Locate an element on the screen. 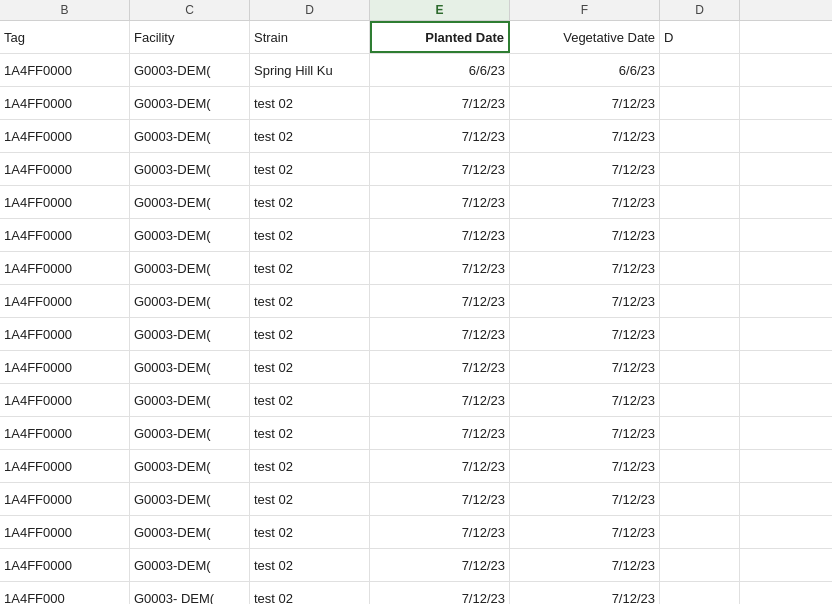 The width and height of the screenshot is (832, 604). col-header-b: B is located at coordinates (65, 10).